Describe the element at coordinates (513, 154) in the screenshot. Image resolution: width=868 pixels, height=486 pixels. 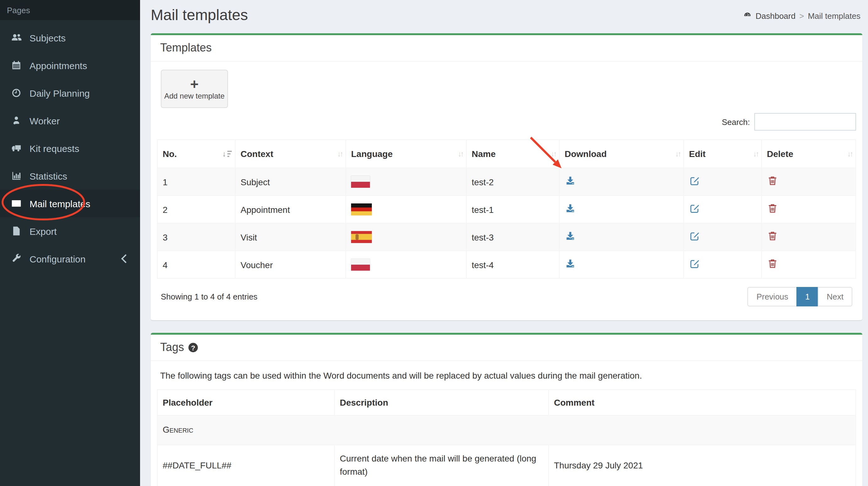
I see `column-header-name: Name↓↑` at that location.